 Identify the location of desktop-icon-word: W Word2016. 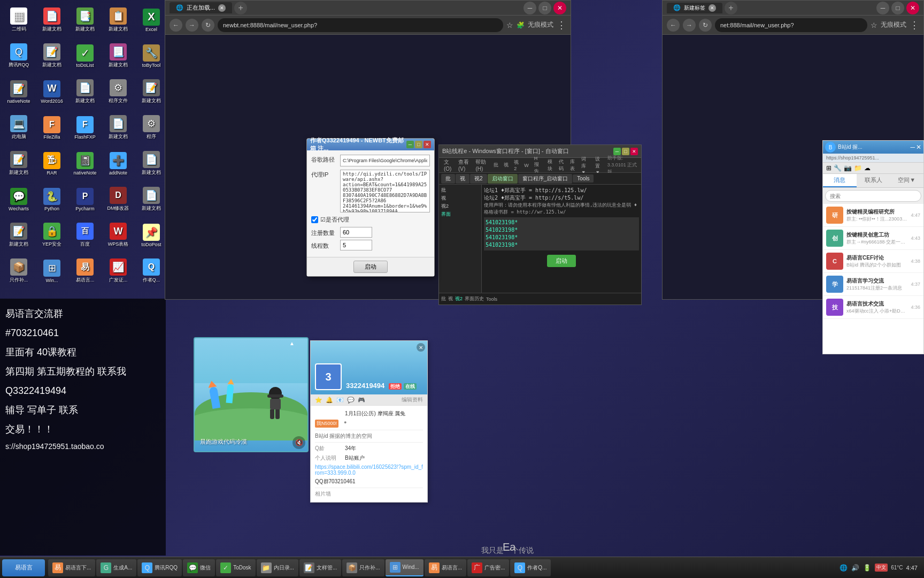
(52, 92).